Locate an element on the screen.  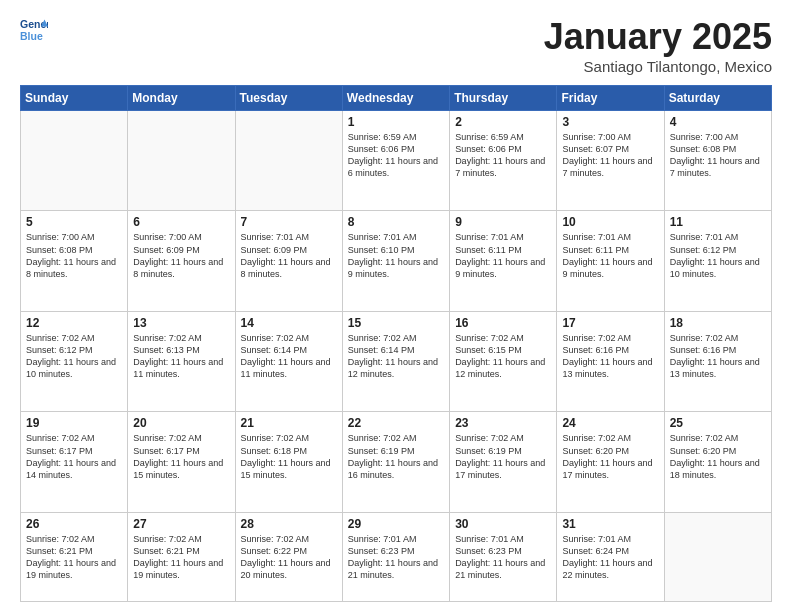
day-number: 2 is located at coordinates (503, 122).